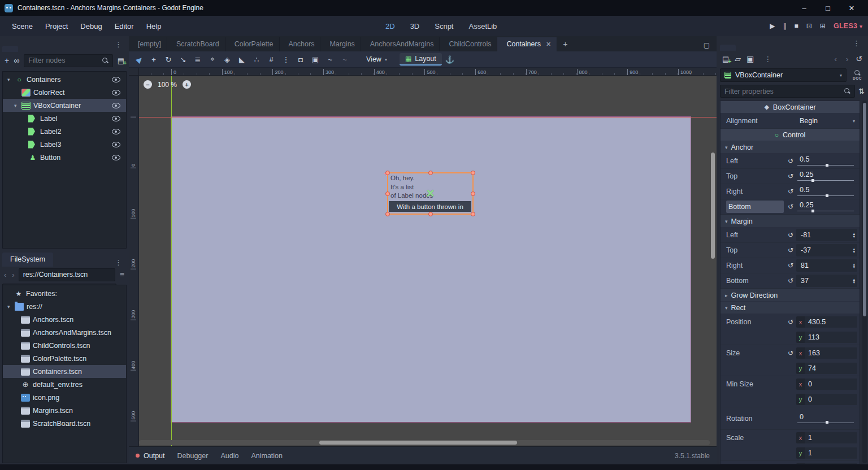 The image size is (868, 470). What do you see at coordinates (64, 372) in the screenshot?
I see `file-row: Containers.tscn` at bounding box center [64, 372].